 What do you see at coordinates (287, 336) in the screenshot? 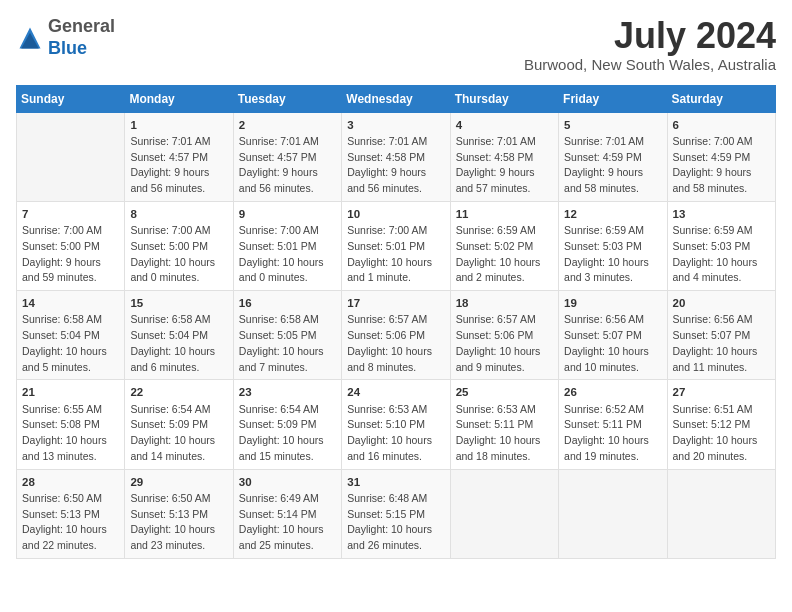
I see `calendar-cell: 16Sunrise: 6:58 AM Sunset: 5:05 PM Dayli…` at bounding box center [287, 336].